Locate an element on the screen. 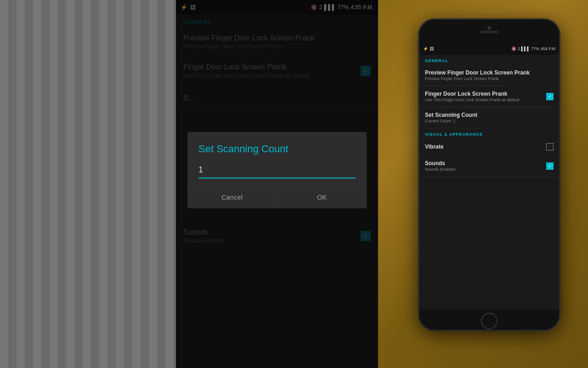 The width and height of the screenshot is (588, 368). phone-finger-lock-title: Finger Door Lock Screen Prank is located at coordinates (472, 94).